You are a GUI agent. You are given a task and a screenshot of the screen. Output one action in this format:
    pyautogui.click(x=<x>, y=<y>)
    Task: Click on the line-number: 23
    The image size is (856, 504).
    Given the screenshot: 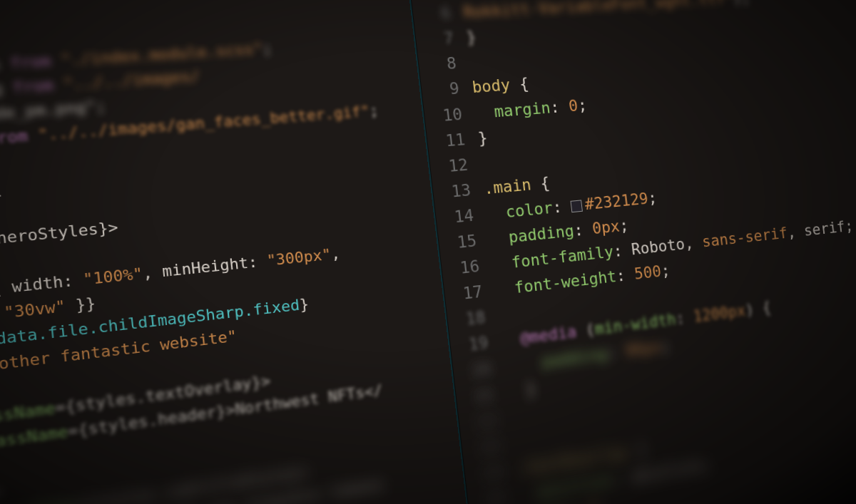 What is the action you would take?
    pyautogui.click(x=484, y=448)
    